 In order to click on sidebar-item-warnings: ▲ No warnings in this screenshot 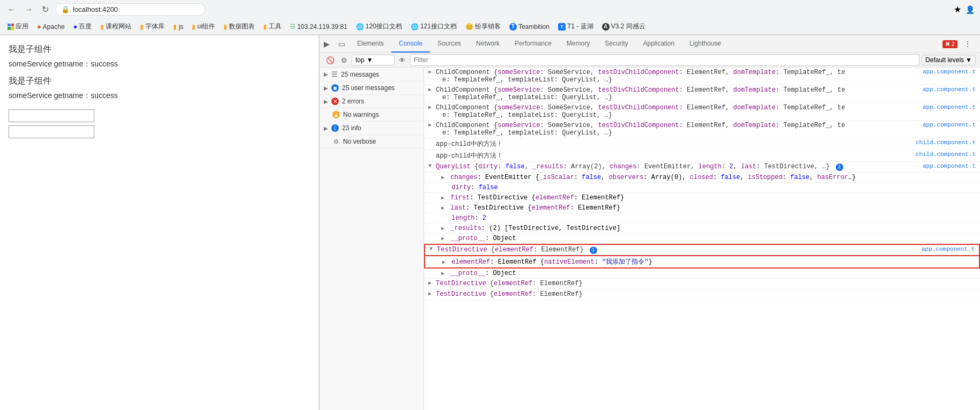, I will do `click(372, 115)`.